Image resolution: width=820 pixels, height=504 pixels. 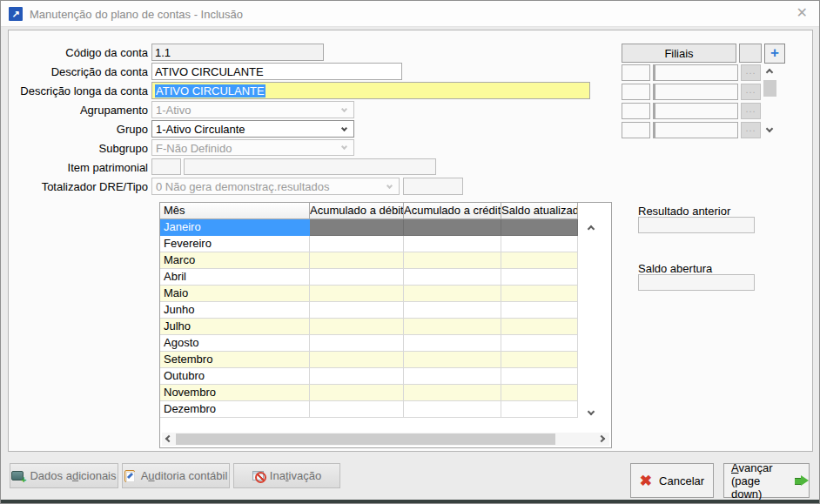 What do you see at coordinates (770, 129) in the screenshot?
I see `filiais-scroll-down-icon` at bounding box center [770, 129].